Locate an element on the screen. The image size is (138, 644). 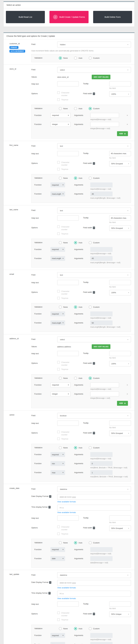
build-delete-form-button: Build Delete Form is located at coordinates (113, 17).